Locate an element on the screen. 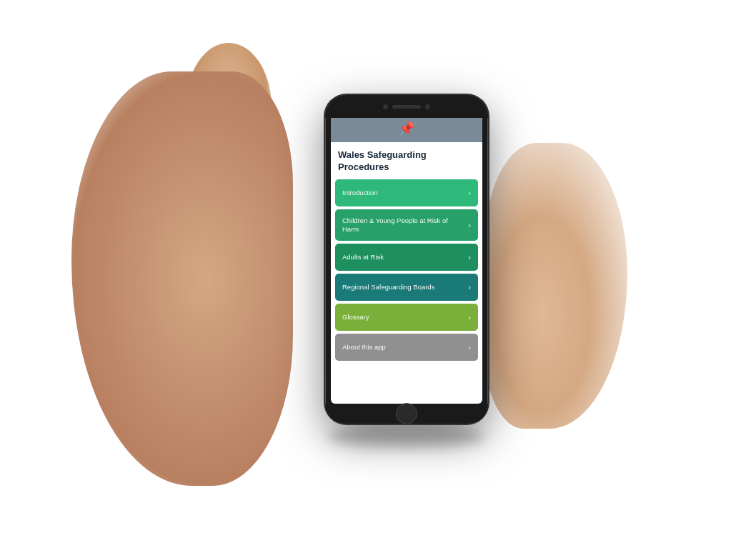 This screenshot has width=756, height=533. camera-dot-left is located at coordinates (386, 107).